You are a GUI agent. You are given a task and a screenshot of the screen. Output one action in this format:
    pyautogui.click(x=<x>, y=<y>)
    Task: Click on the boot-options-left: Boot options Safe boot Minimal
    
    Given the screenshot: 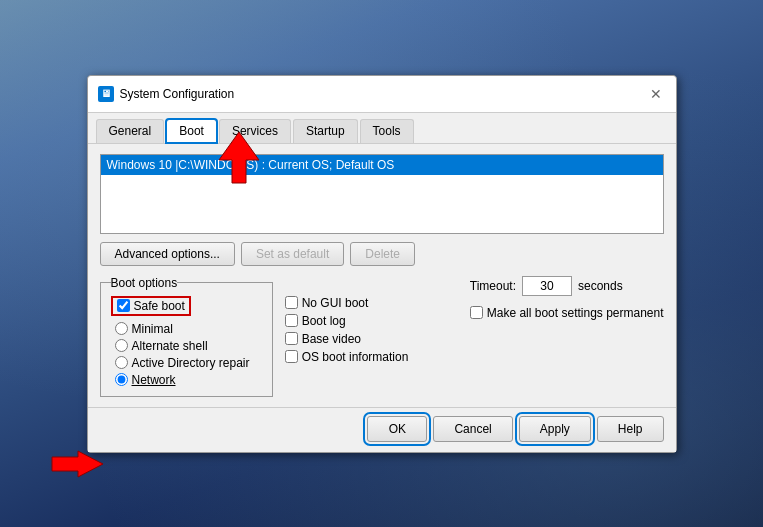 What is the action you would take?
    pyautogui.click(x=186, y=336)
    